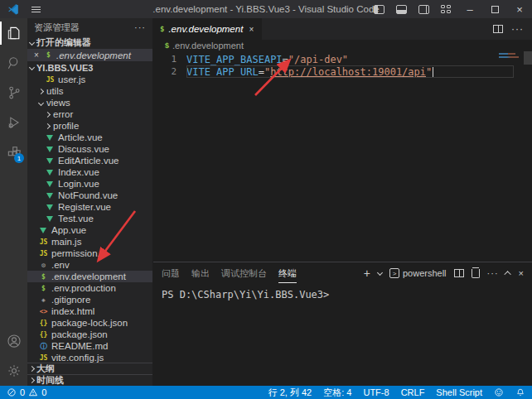 This screenshot has width=532, height=399. What do you see at coordinates (89, 265) in the screenshot?
I see `tree-item-.env: ⚙.env` at bounding box center [89, 265].